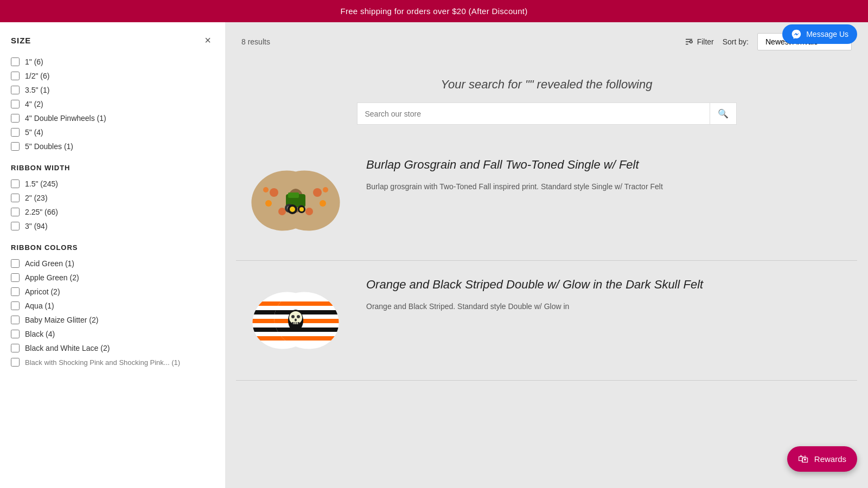  I want to click on filter-checkbox-size-half, so click(15, 76).